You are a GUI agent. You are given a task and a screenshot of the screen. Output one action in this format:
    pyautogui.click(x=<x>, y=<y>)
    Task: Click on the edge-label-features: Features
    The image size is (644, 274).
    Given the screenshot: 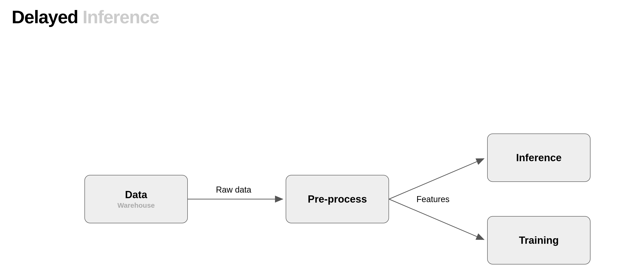 What is the action you would take?
    pyautogui.click(x=433, y=200)
    